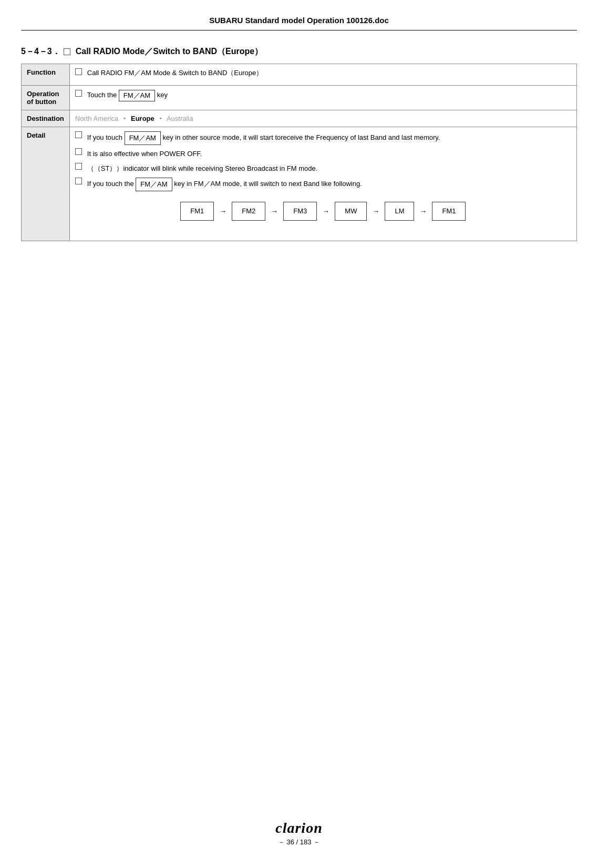 The image size is (598, 868). Describe the element at coordinates (329, 184) in the screenshot. I see `detail-text-4: If you touch the FM／AM key in FM／AM mode…` at that location.